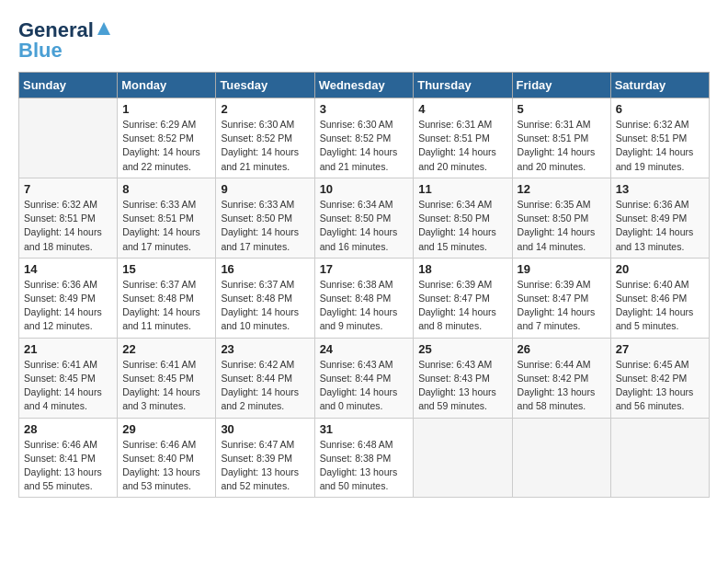 The height and width of the screenshot is (563, 728). Describe the element at coordinates (265, 138) in the screenshot. I see `calendar-cell: 2Sunrise: 6:30 AMSunset: 8:52 PMDaylight…` at that location.